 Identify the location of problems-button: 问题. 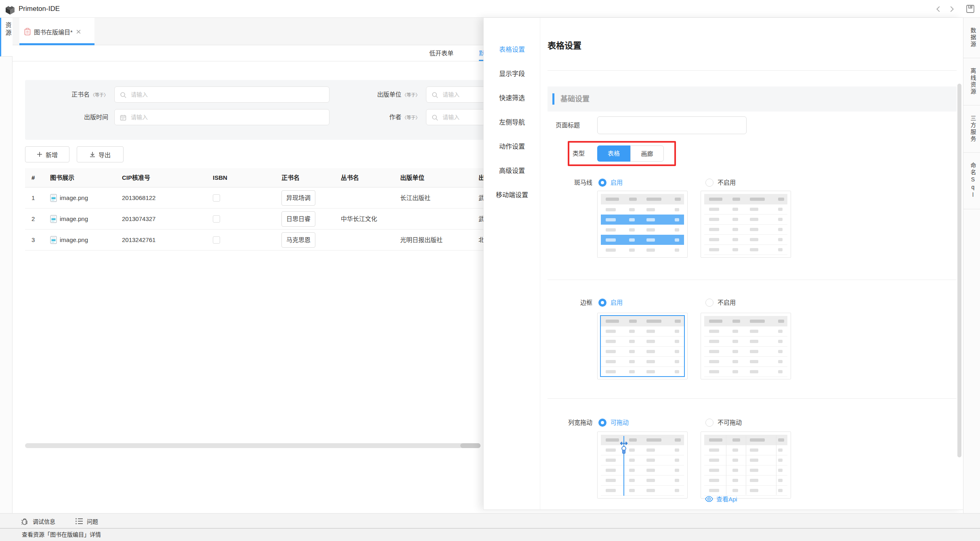
(86, 521).